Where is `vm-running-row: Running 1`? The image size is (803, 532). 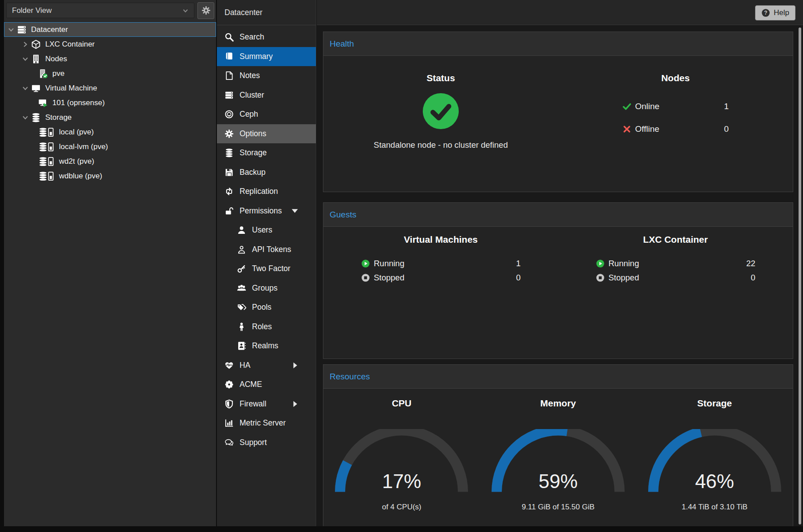
vm-running-row: Running 1 is located at coordinates (441, 264).